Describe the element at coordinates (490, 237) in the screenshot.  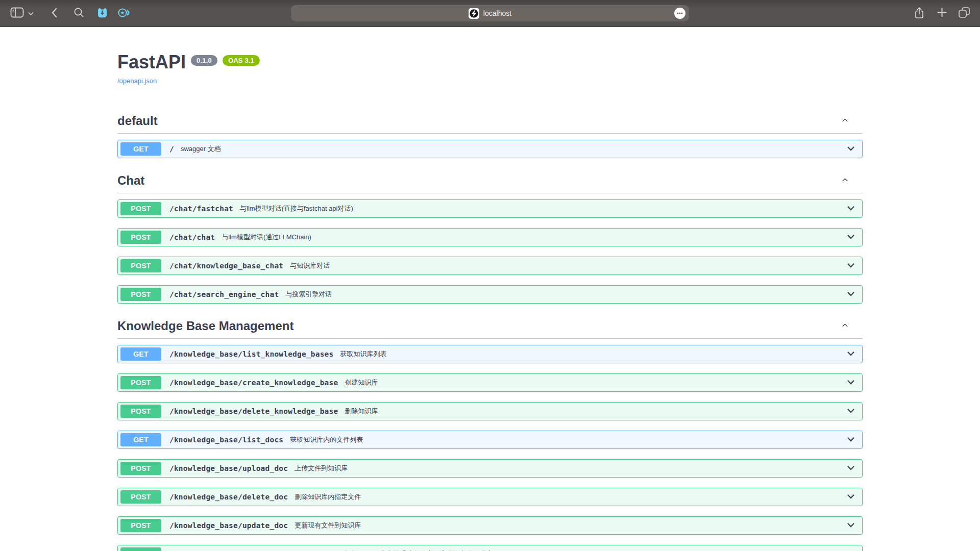
I see `endpoint-row: POST /chat/chat 与llm模型对话(通过LLMChain)` at that location.